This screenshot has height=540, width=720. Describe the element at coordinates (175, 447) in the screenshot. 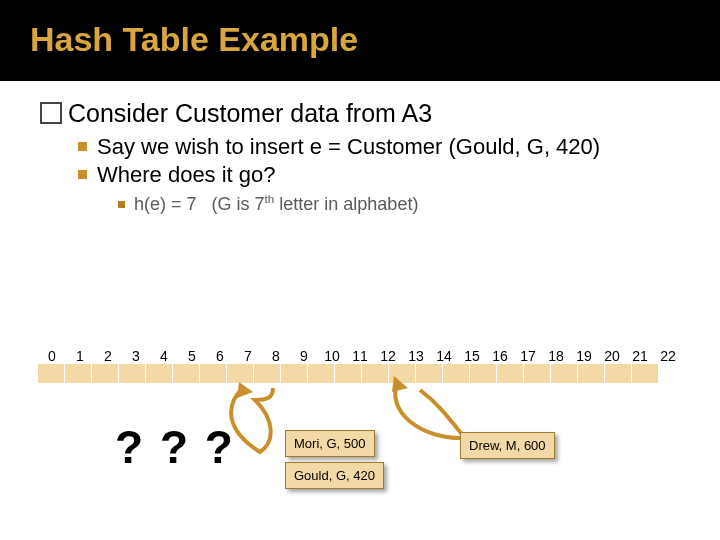

I see `question-marks: ? ? ?` at that location.